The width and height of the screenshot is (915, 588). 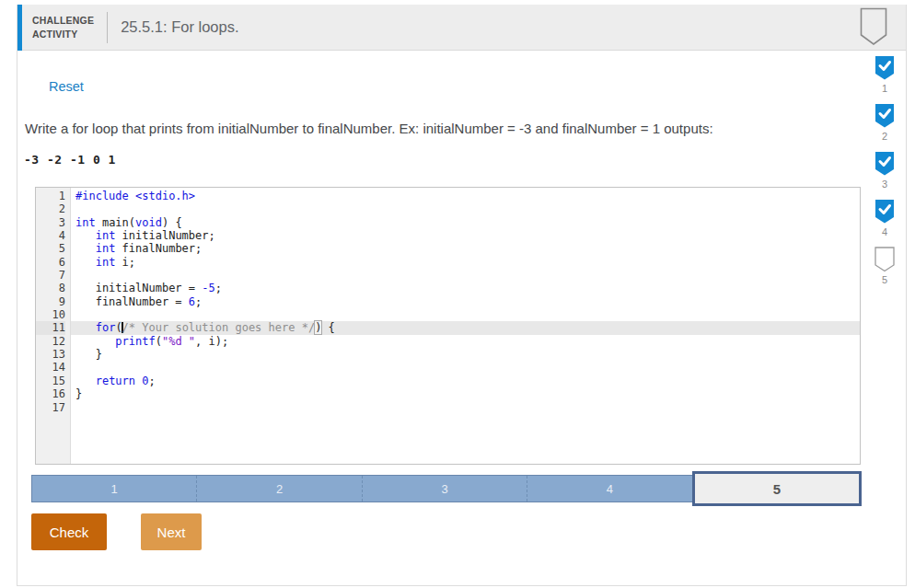 What do you see at coordinates (51, 408) in the screenshot?
I see `gutter-line-number: 17` at bounding box center [51, 408].